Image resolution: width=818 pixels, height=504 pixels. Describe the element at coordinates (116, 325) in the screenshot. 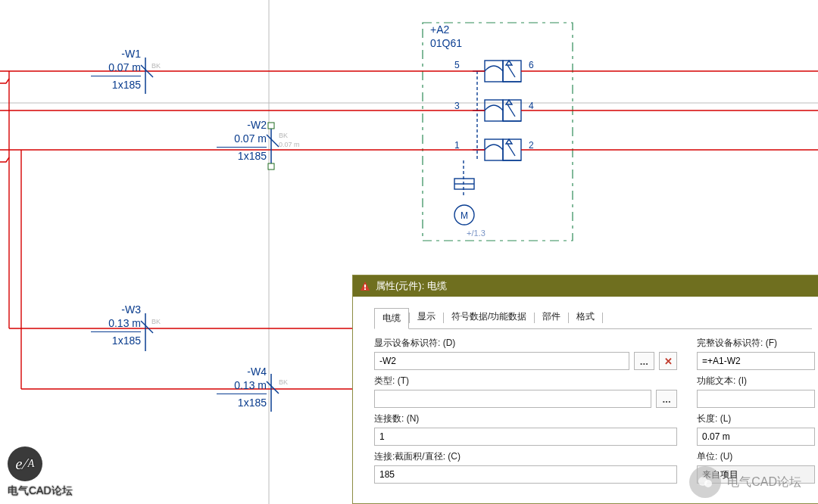

I see `cable-w3: -W3 0.13 m 1x185` at that location.